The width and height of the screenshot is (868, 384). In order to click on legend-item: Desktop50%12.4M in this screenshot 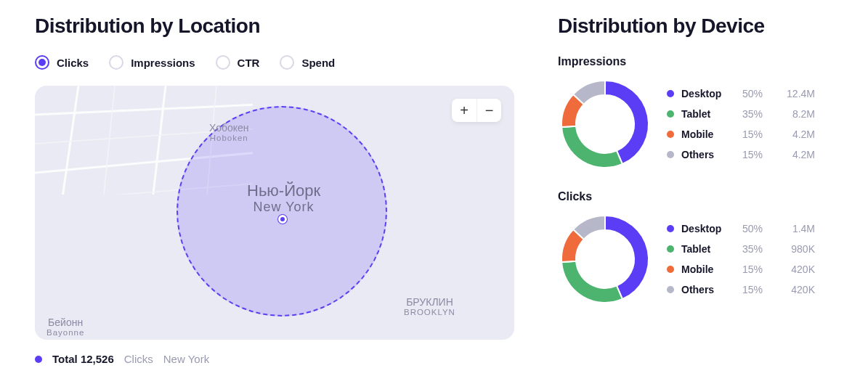, I will do `click(750, 94)`.